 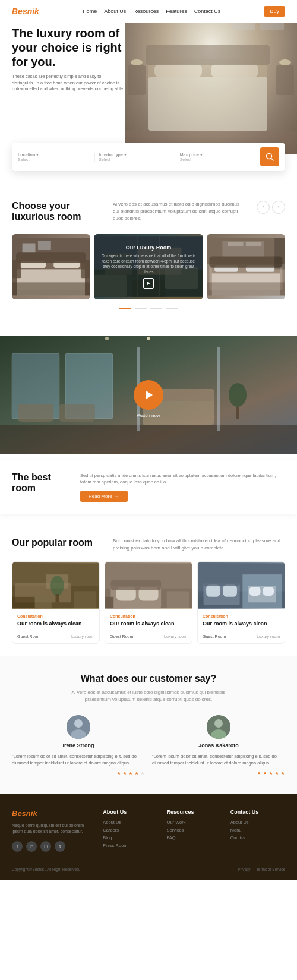 I want to click on room-cards-row: Our Luxury Room Our agent is there who e…, so click(x=148, y=267).